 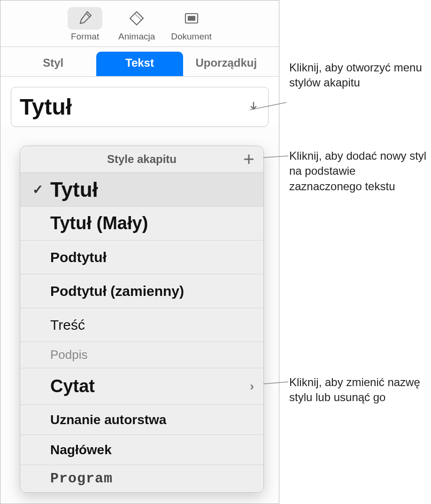 What do you see at coordinates (142, 387) in the screenshot?
I see `style-item-cytat: Cytat ›` at bounding box center [142, 387].